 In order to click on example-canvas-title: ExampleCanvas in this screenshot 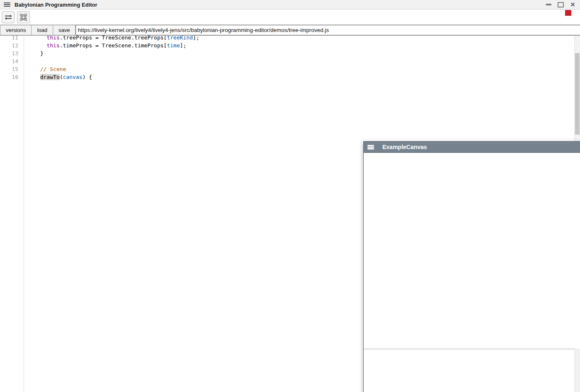, I will do `click(404, 147)`.